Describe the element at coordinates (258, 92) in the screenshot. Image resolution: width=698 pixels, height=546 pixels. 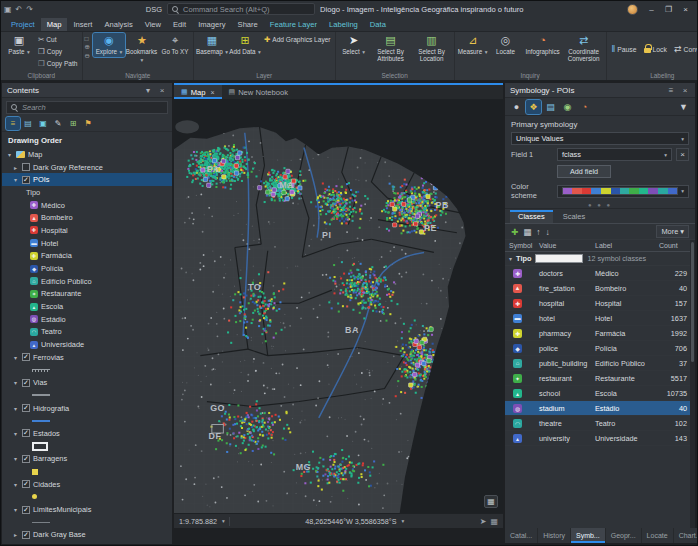
I see `tab-new-notebook: ▤ New Notebook` at that location.